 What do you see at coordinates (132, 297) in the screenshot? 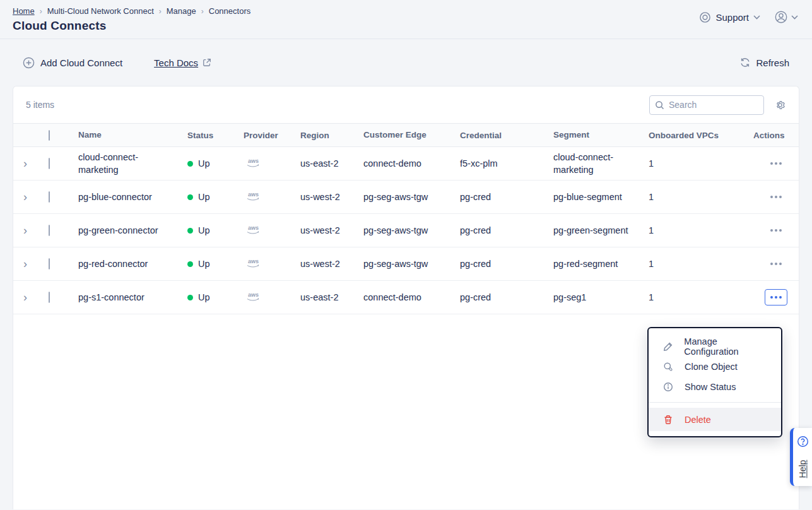
I see `cell-name: pg-s1-connector` at bounding box center [132, 297].